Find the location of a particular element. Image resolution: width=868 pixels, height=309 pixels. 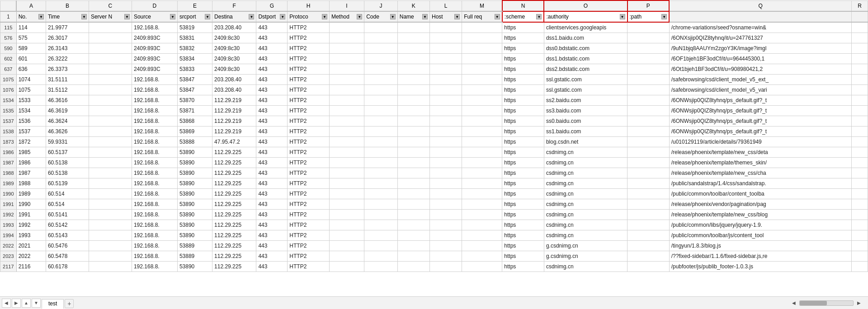

cell: ssl.gstatic.com is located at coordinates (585, 90).